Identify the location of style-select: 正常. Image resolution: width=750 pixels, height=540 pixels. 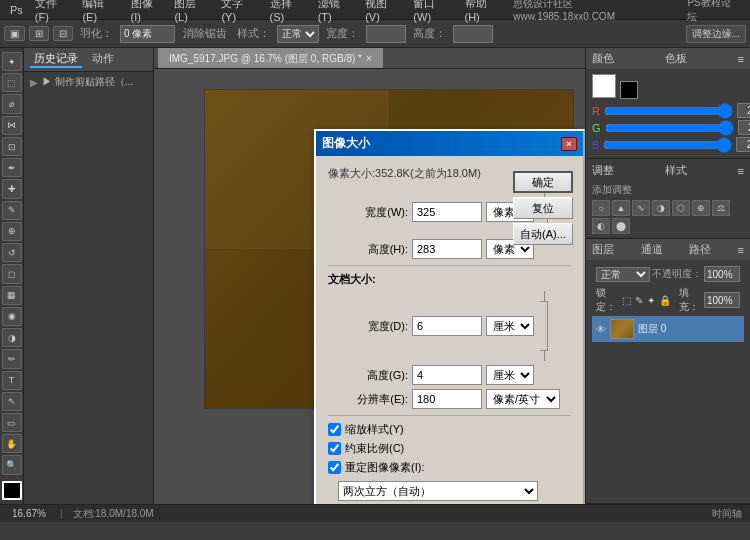
(298, 34).